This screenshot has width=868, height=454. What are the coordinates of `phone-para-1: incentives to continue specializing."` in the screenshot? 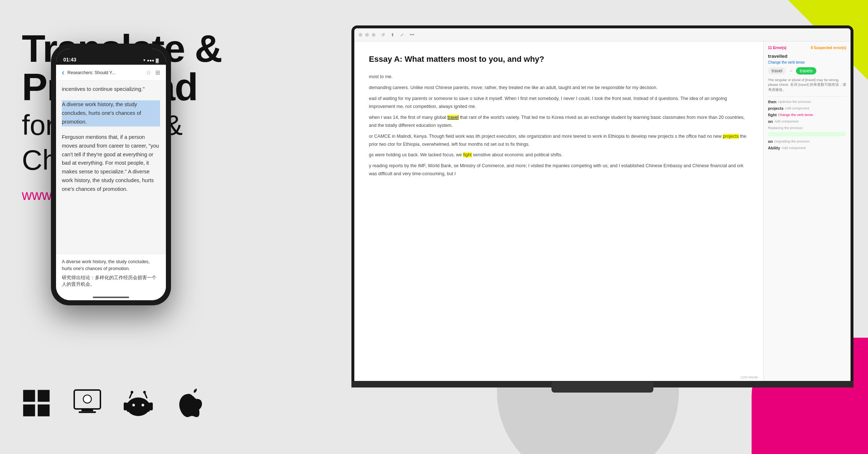 It's located at (111, 89).